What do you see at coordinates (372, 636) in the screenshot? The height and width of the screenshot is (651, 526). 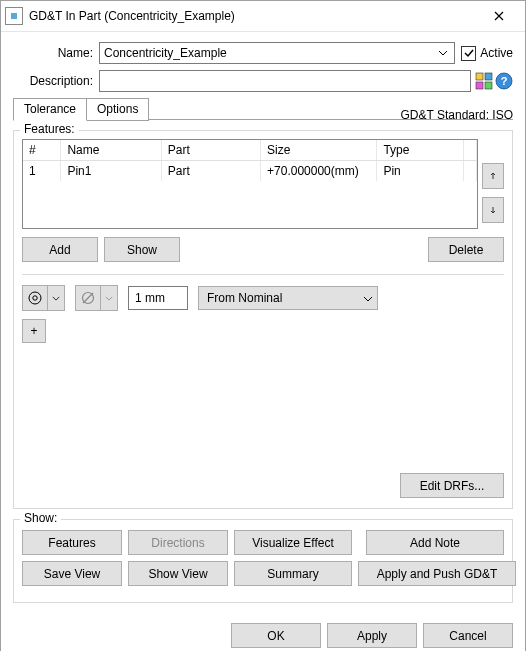 I see `apply-button: Apply` at bounding box center [372, 636].